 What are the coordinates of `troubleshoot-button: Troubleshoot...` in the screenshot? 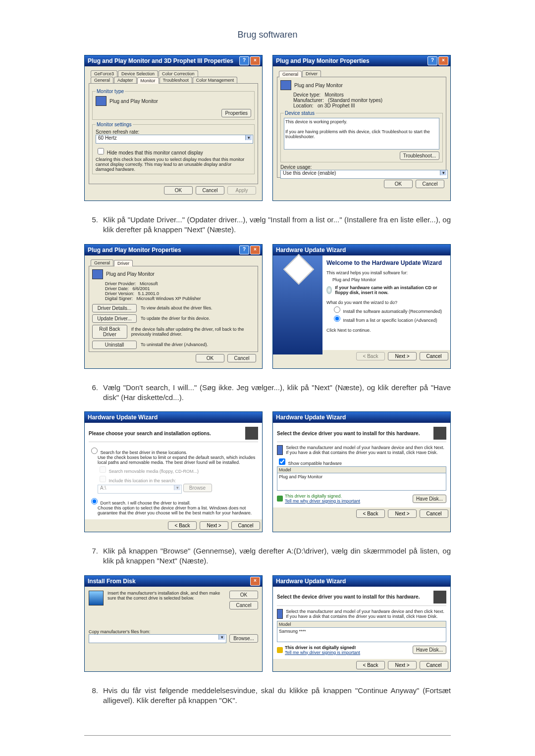 It's located at (420, 155).